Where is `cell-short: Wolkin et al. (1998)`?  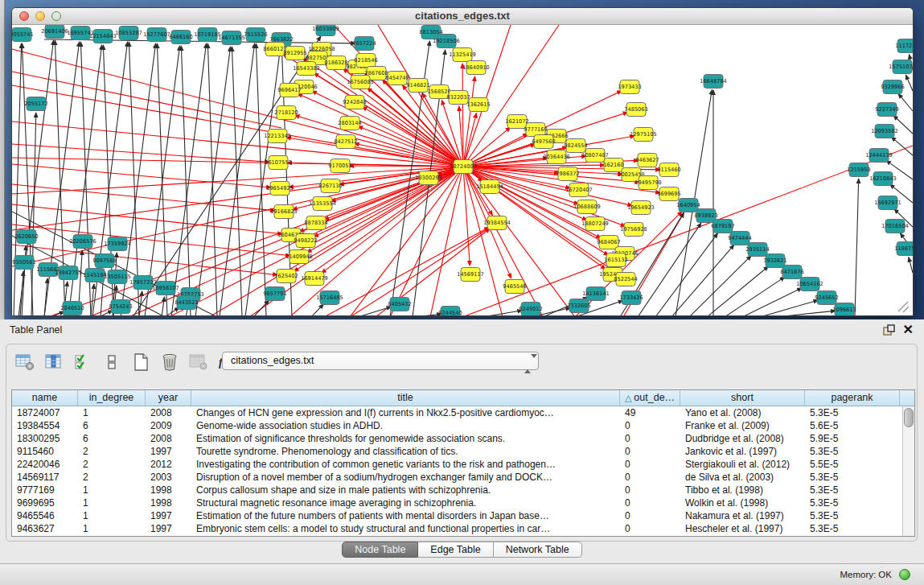 cell-short: Wolkin et al. (1998) is located at coordinates (743, 503).